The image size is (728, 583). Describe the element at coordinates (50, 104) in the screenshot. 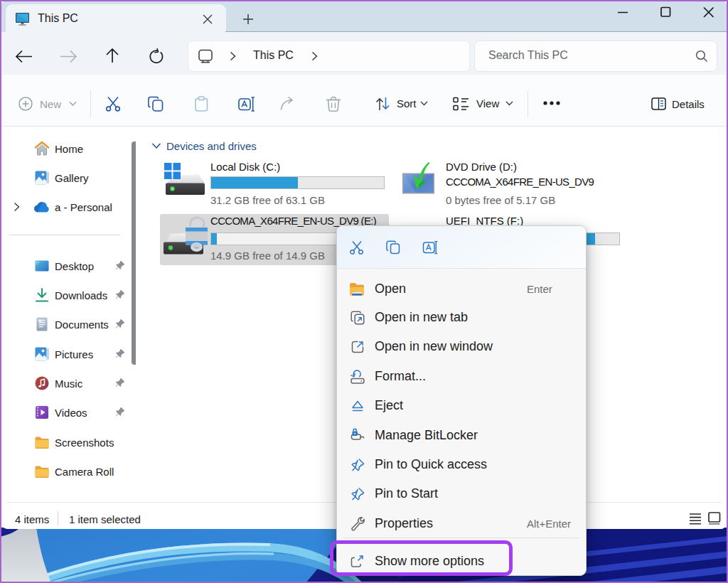

I see `svg-text: New` at that location.